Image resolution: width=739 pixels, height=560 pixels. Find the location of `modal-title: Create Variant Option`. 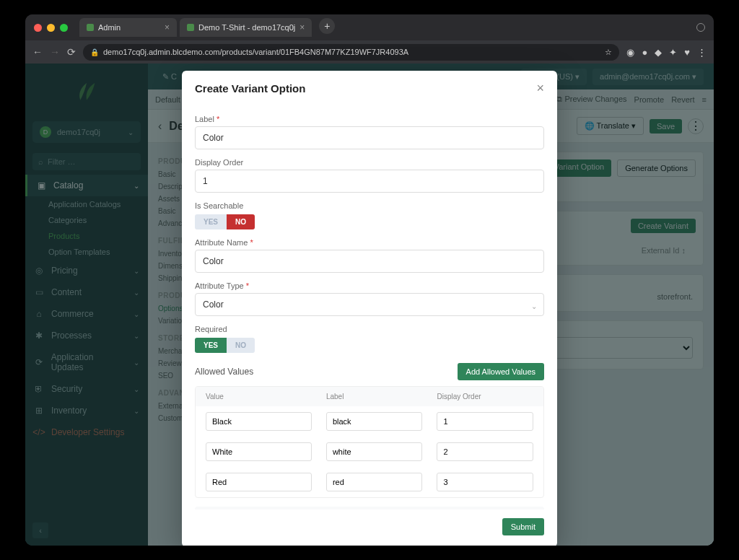

modal-title: Create Variant Option is located at coordinates (250, 88).